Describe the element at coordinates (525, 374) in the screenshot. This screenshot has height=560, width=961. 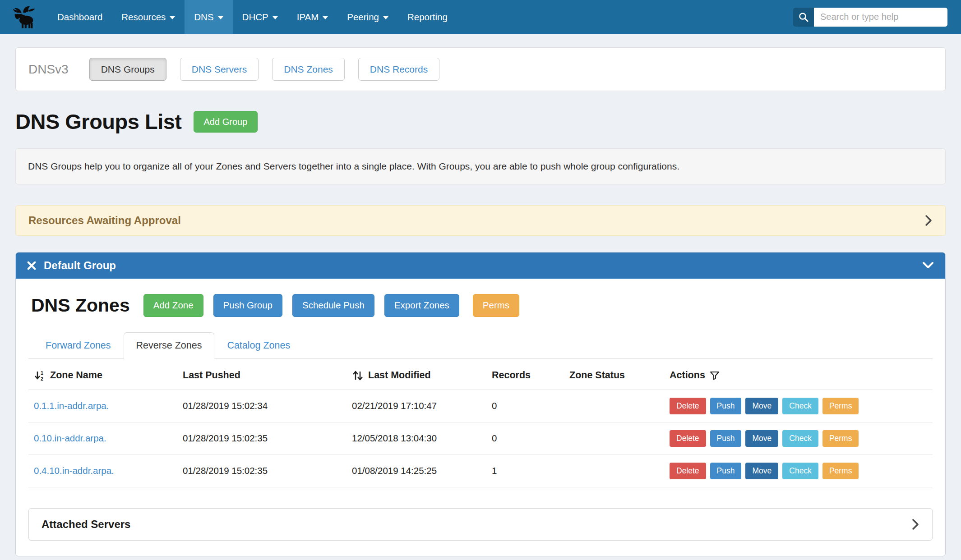
I see `column-records: Records` at that location.